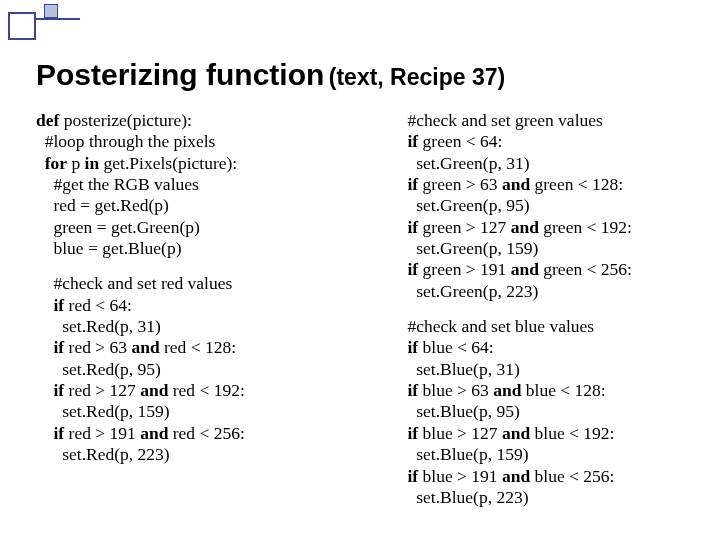  I want to click on slide-decoration, so click(42, 24).